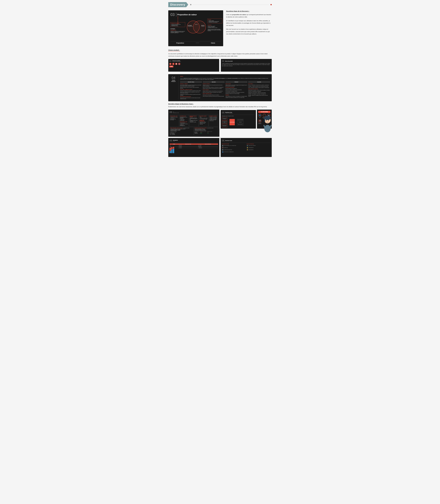 The height and width of the screenshot is (504, 440). I want to click on bmc-header: 05 — BUSINESS CASE, so click(194, 113).